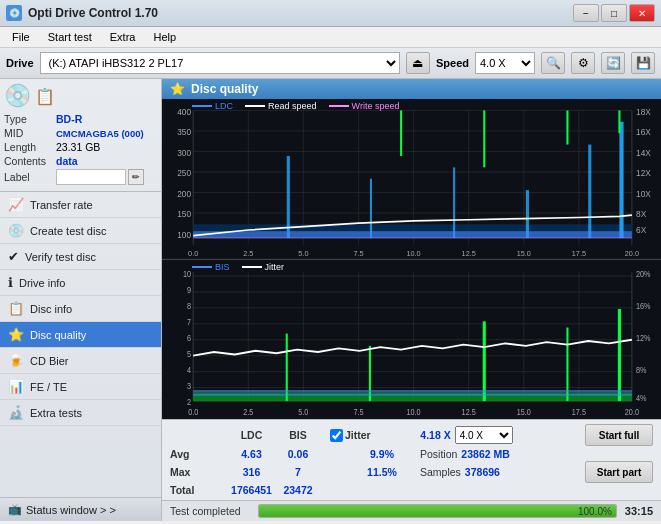 This screenshot has height=524, width=661. I want to click on svg-text: 16X, so click(644, 132).